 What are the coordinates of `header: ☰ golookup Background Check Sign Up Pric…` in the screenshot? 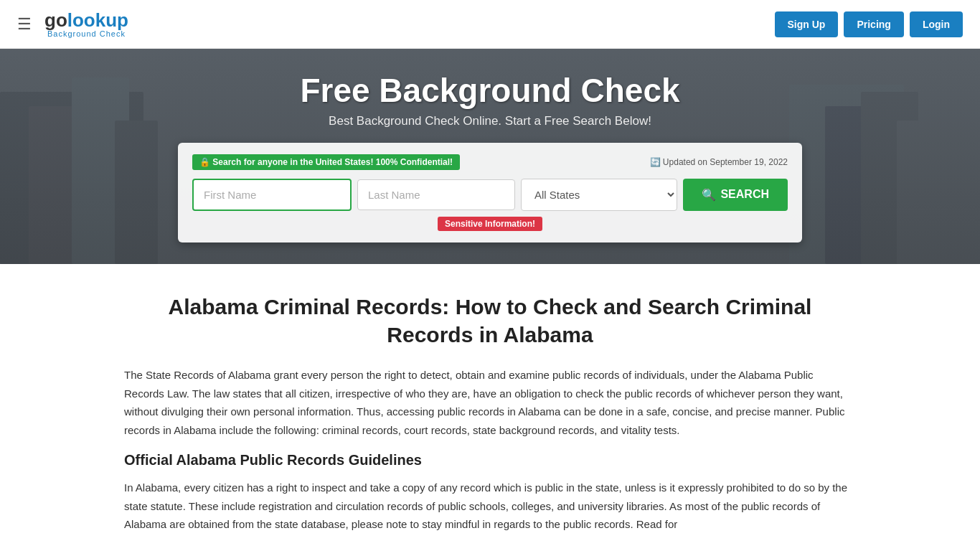 It's located at (490, 24).